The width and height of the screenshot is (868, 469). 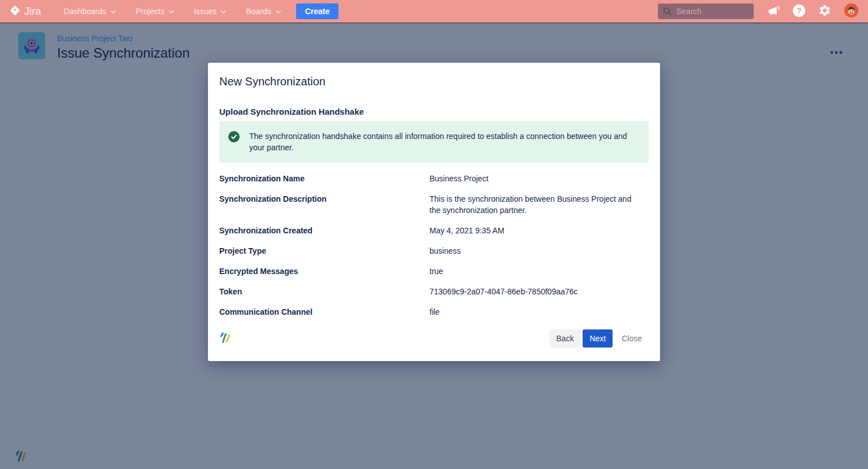 I want to click on search-box, so click(x=706, y=11).